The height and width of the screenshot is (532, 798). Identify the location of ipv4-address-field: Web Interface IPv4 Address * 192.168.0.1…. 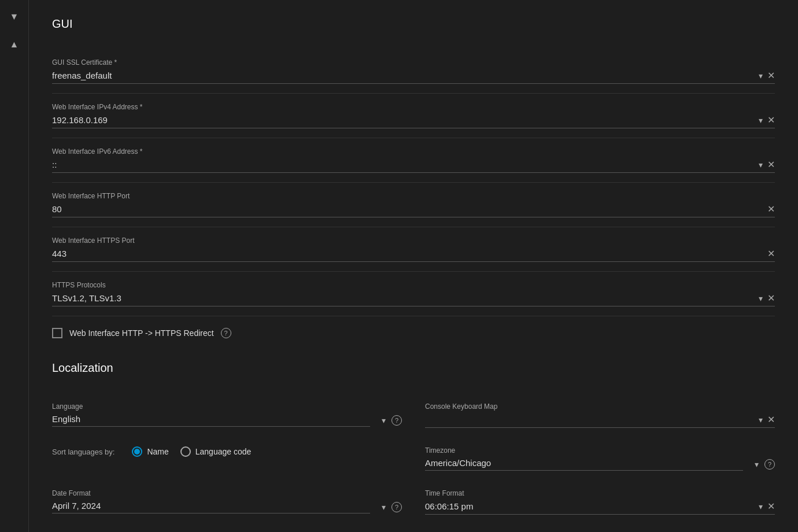
(413, 116).